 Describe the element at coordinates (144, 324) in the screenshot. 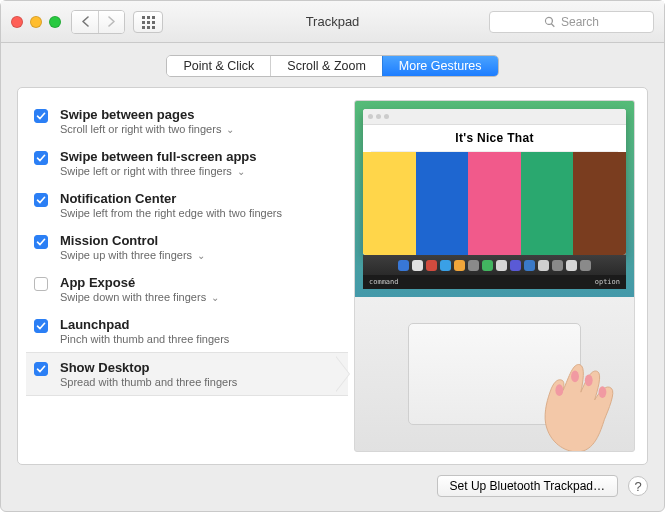

I see `option-title: Launchpad` at that location.